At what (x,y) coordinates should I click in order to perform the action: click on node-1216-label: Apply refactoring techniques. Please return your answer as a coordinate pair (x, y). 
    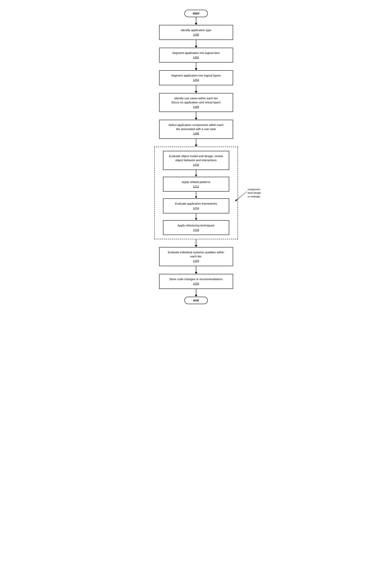
    Looking at the image, I should click on (196, 225).